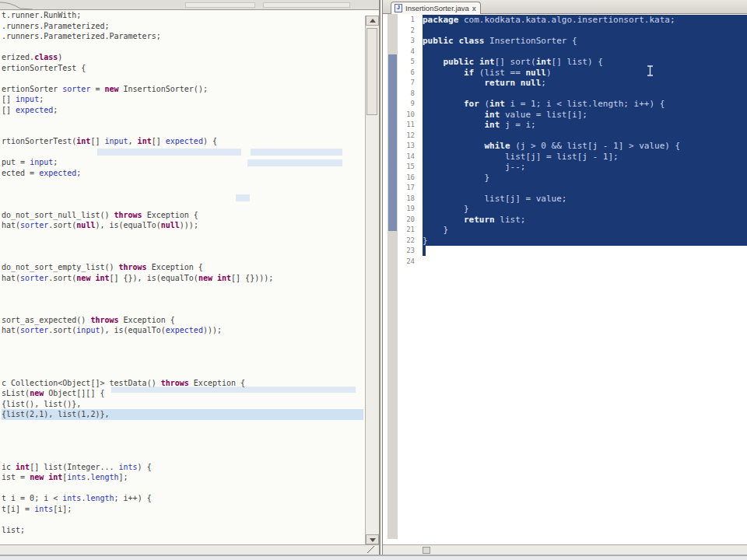 This screenshot has height=560, width=747. Describe the element at coordinates (408, 83) in the screenshot. I see `line-number: 7` at that location.